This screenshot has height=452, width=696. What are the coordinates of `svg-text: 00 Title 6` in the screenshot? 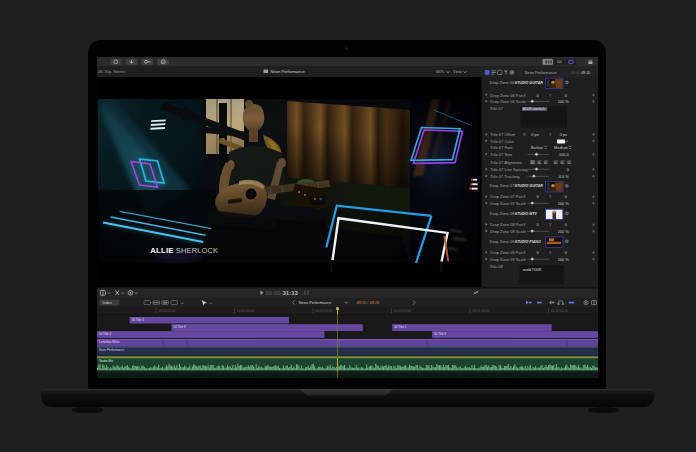 It's located at (138, 320).